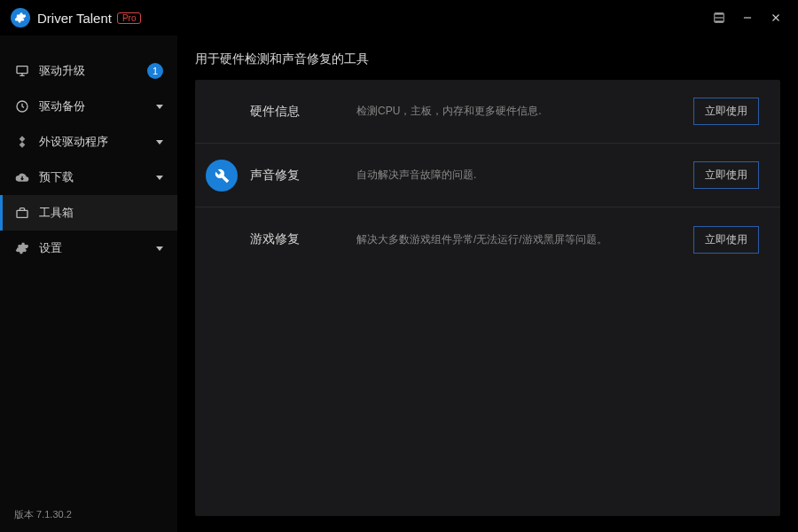  Describe the element at coordinates (488, 176) in the screenshot. I see `tool-row-sound-repair: 声音修复 自动解决声音故障的问题. 立即使用` at that location.